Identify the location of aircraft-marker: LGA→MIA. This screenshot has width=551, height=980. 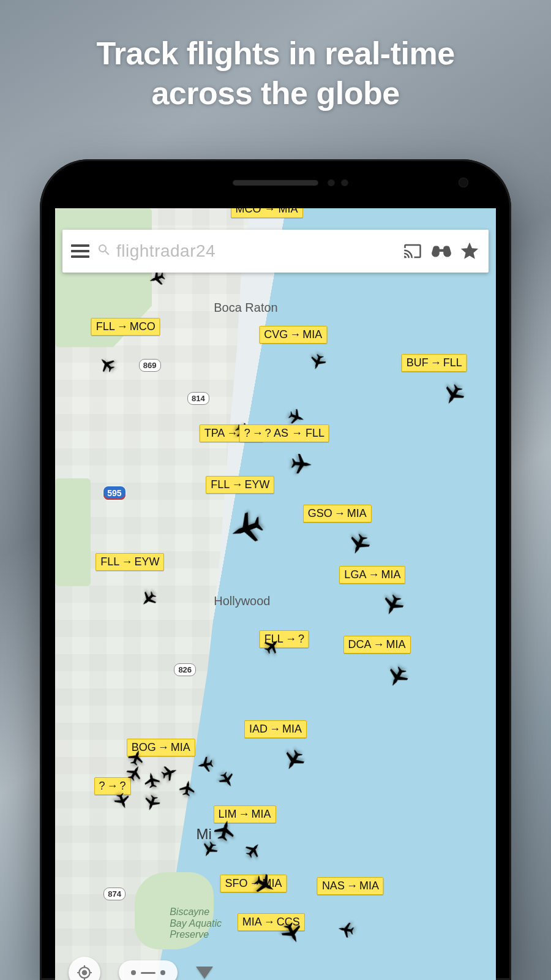
(372, 586).